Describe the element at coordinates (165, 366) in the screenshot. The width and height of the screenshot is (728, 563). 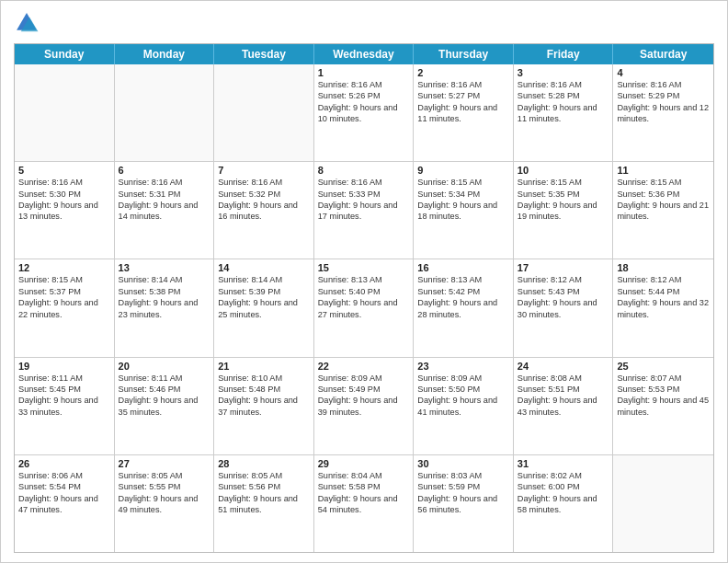
I see `day-number: 20` at that location.